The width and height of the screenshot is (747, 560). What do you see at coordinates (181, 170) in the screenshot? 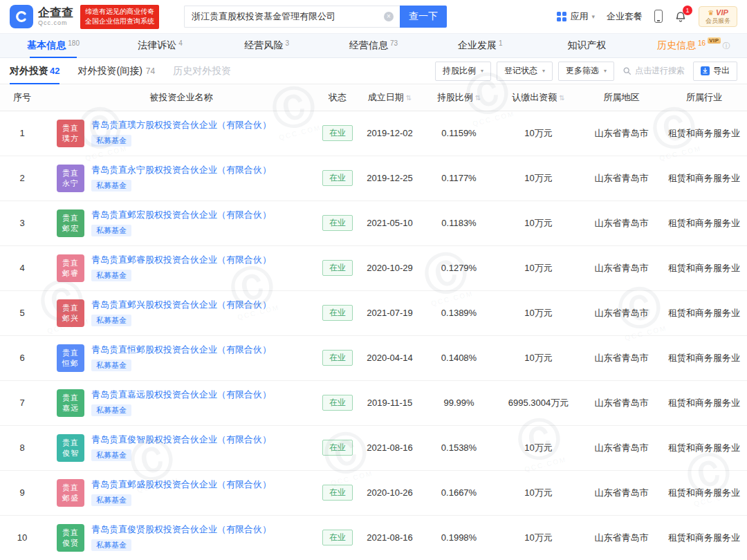
I see `company-name-link: 青岛贵直永宁股权投资合伙企业（有限合伙）` at bounding box center [181, 170].